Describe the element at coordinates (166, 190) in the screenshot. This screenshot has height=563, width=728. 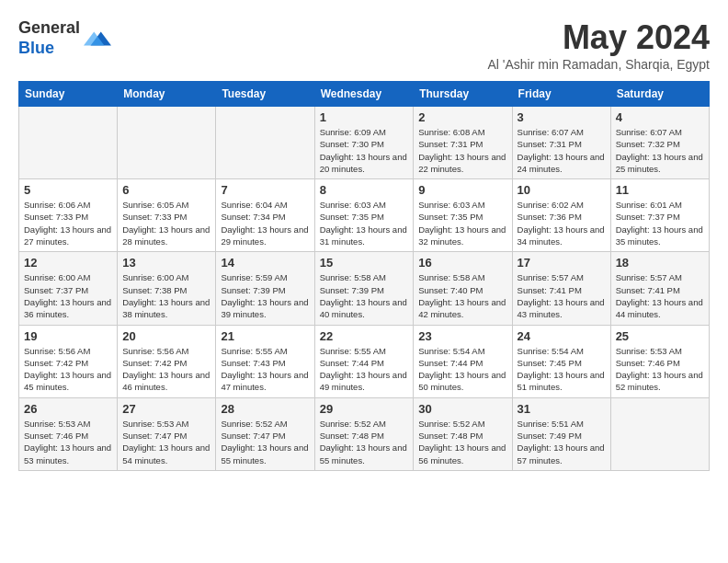
I see `day-number: 6` at that location.